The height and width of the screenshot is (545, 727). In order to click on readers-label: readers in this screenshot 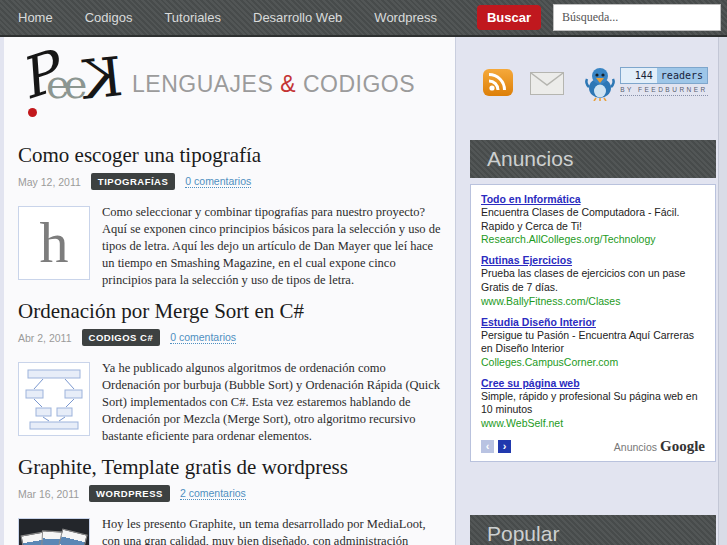, I will do `click(682, 76)`.